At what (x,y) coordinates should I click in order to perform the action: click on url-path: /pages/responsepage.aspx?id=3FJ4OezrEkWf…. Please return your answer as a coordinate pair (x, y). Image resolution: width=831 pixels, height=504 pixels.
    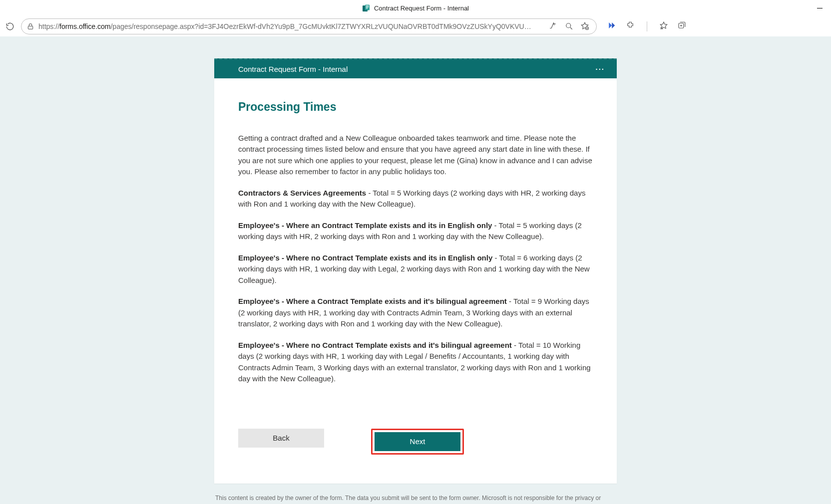
    Looking at the image, I should click on (321, 26).